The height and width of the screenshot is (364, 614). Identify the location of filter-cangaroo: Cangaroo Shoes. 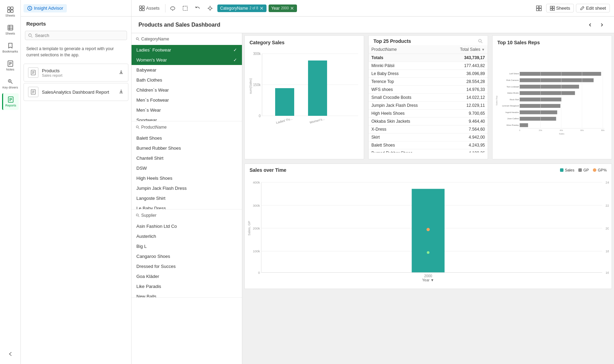
(187, 256).